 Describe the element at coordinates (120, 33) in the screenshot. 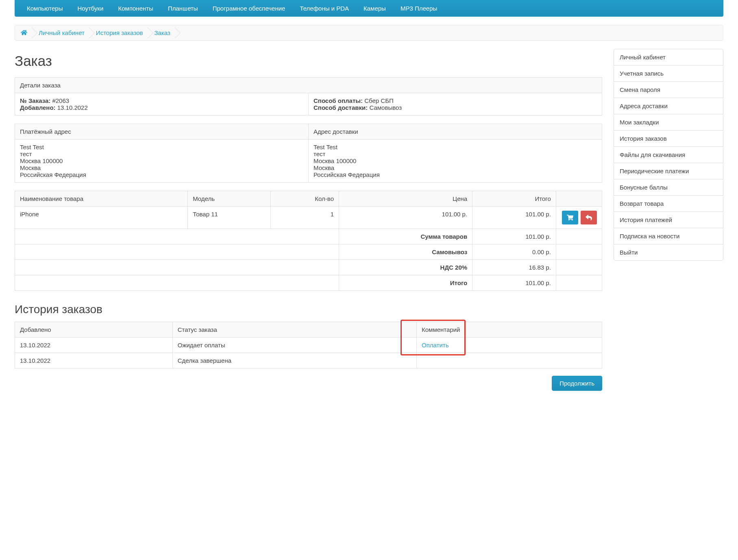

I see `breadcrumb-link: История заказов` at that location.